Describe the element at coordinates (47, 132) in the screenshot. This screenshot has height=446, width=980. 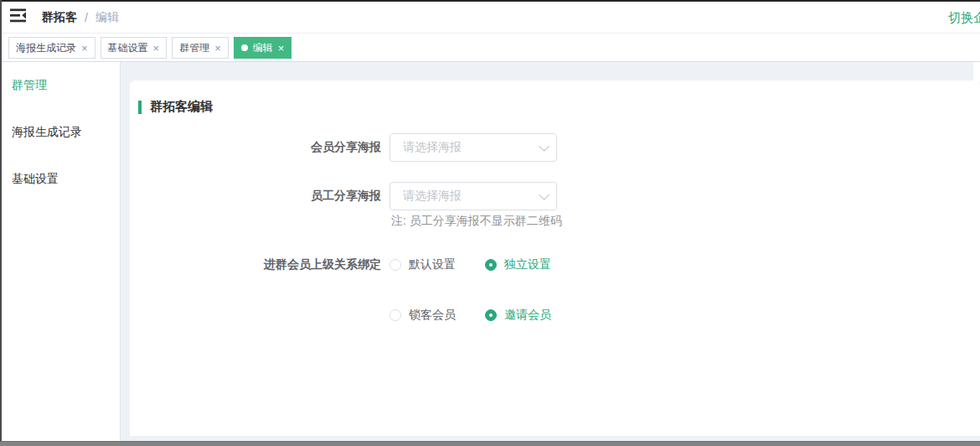
I see `sidebar-item-label: 海报生成记录` at that location.